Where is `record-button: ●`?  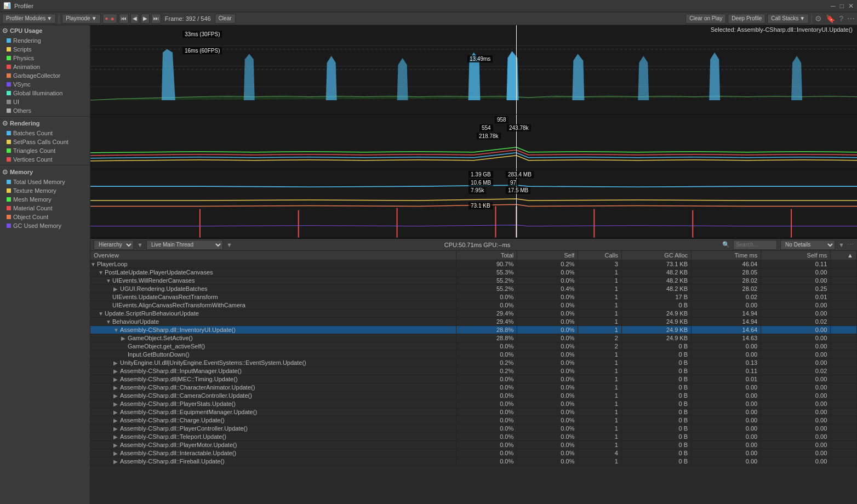
record-button: ● is located at coordinates (110, 19).